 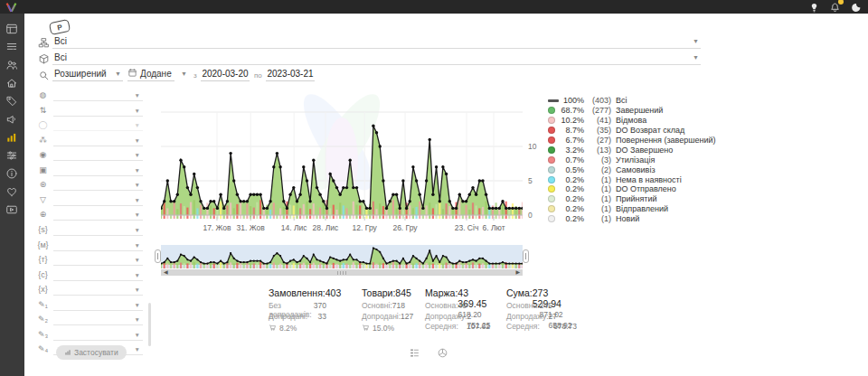 What do you see at coordinates (632, 210) in the screenshot?
I see `legend-item-12: 0.2%(1)Відправлений` at bounding box center [632, 210].